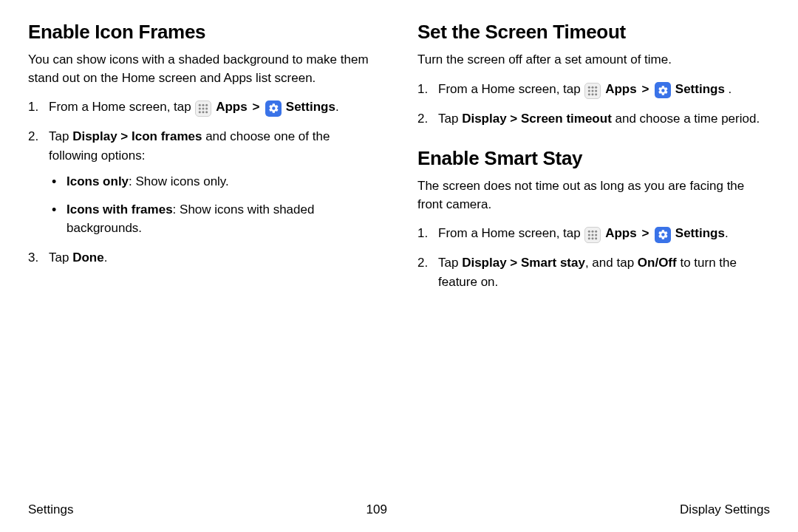 Image resolution: width=798 pixels, height=532 pixels. What do you see at coordinates (594, 219) in the screenshot?
I see `section-smart-stay: Enable Smart Stay The screen does not ti…` at bounding box center [594, 219].